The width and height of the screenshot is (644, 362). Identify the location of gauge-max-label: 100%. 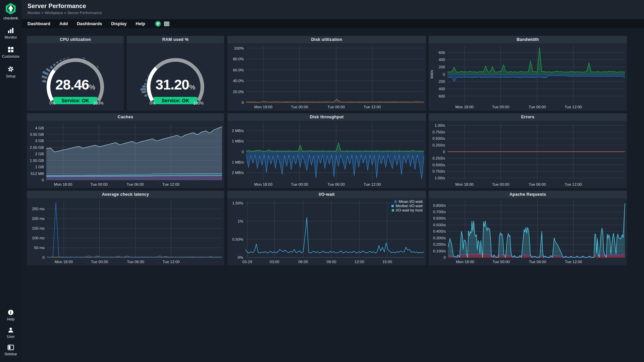
(199, 103).